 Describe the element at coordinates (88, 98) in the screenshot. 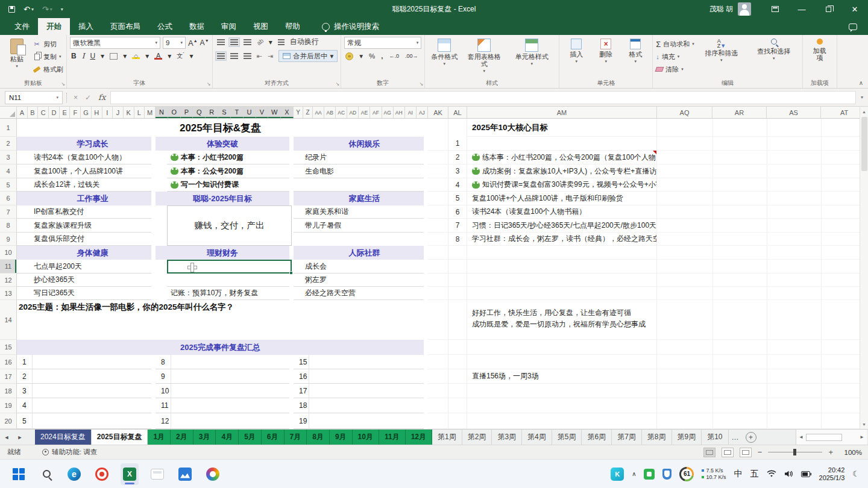

I see `enter-icon: ✓` at that location.